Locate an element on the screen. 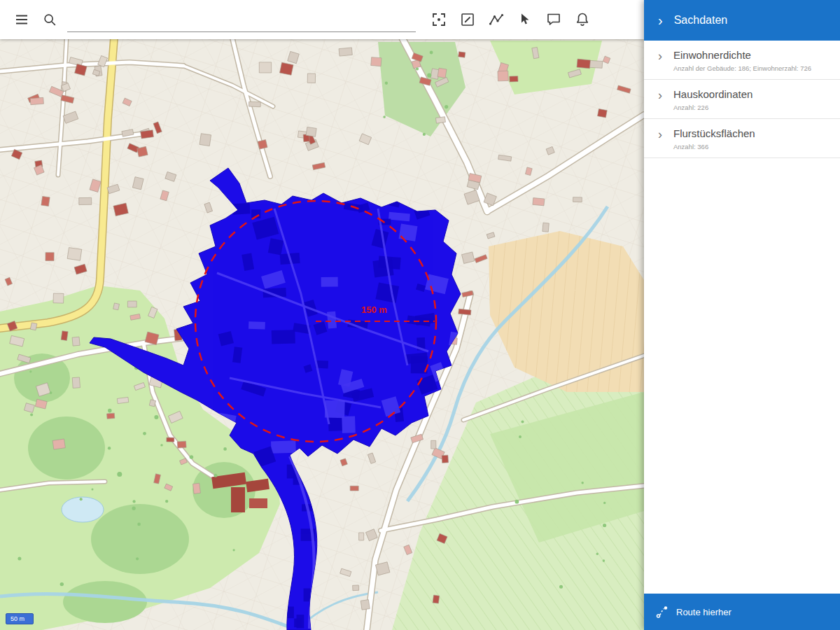 Image resolution: width=840 pixels, height=630 pixels. search-input is located at coordinates (241, 22).